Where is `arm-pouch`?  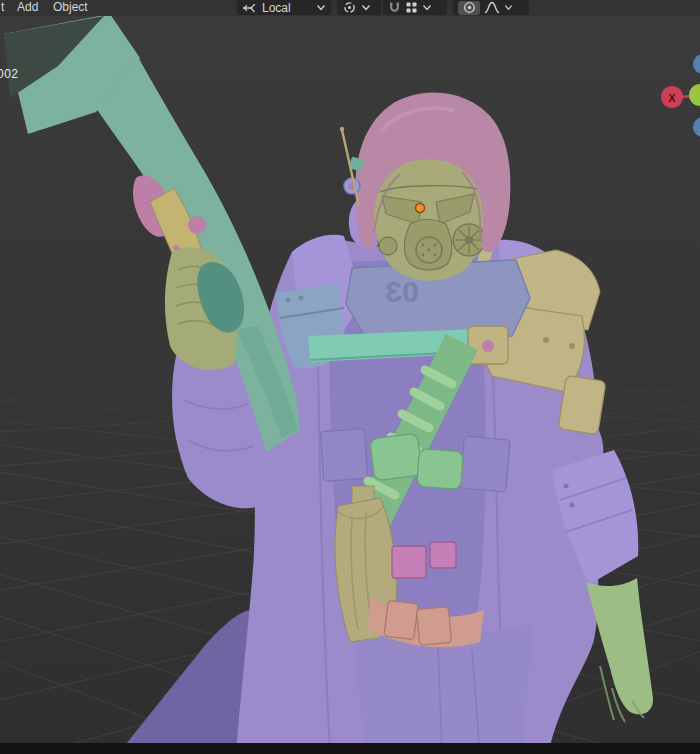
arm-pouch is located at coordinates (582, 405).